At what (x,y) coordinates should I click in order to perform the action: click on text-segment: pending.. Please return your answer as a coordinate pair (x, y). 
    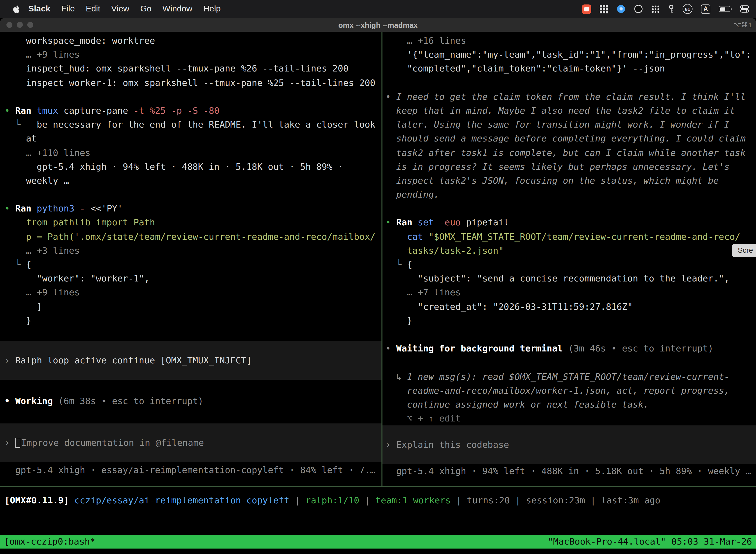
    Looking at the image, I should click on (412, 195).